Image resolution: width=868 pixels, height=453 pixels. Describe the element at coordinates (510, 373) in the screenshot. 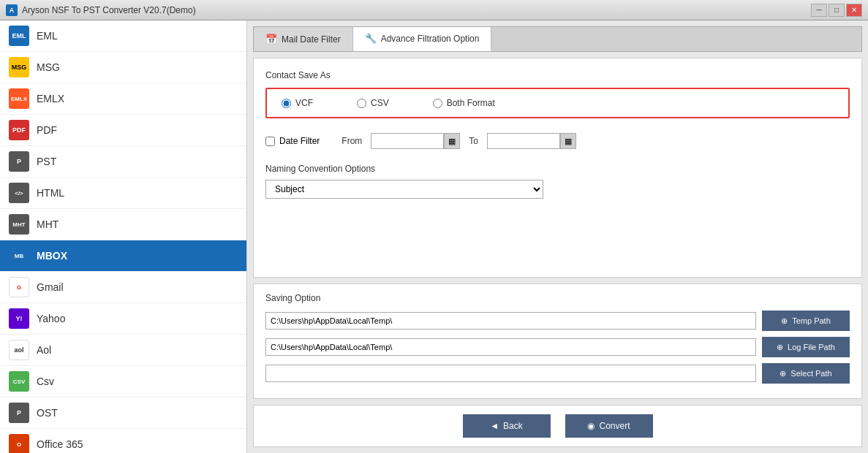

I see `select-path-input` at that location.